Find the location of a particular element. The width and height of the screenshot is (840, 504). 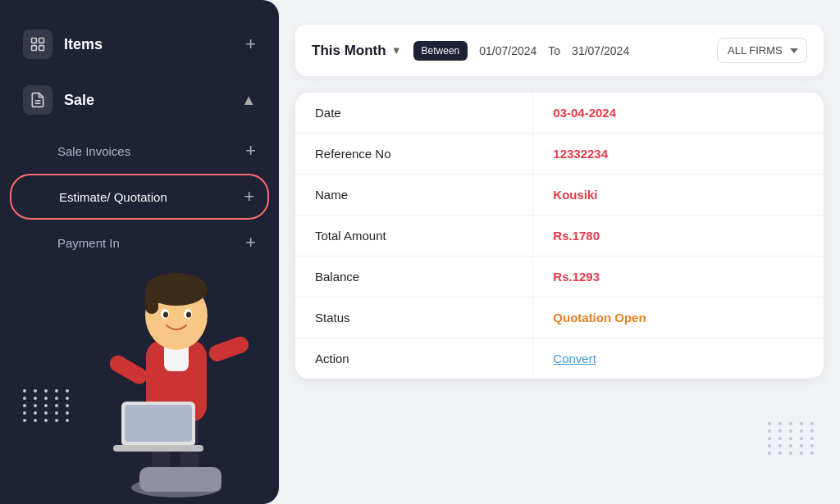

status-value: Quotation Open is located at coordinates (678, 318).